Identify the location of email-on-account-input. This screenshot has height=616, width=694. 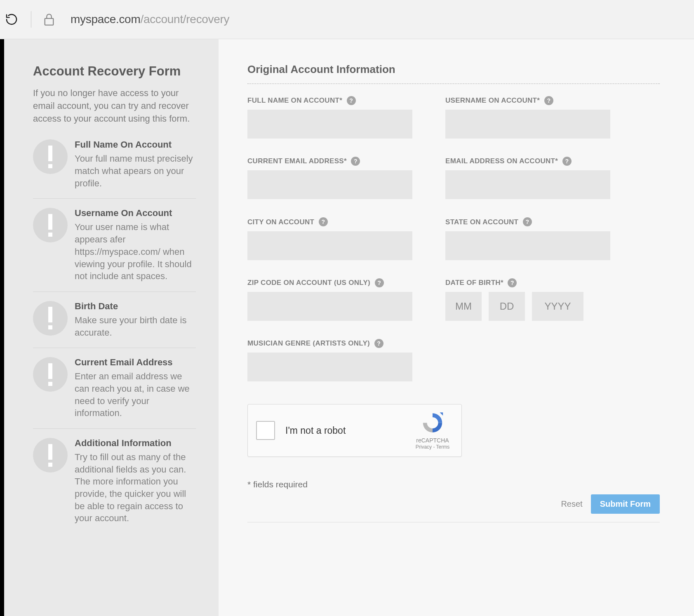
(528, 185).